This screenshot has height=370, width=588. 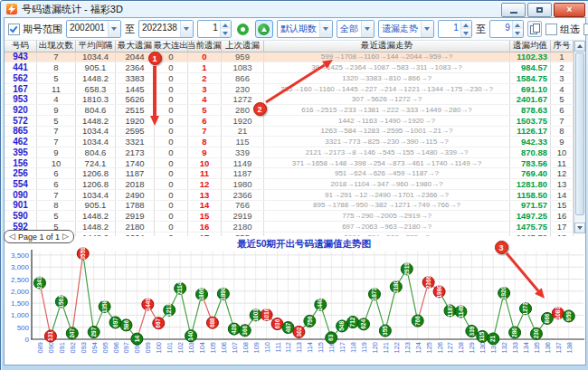 What do you see at coordinates (224, 347) in the screenshot?
I see `svg-text: 106` at bounding box center [224, 347].